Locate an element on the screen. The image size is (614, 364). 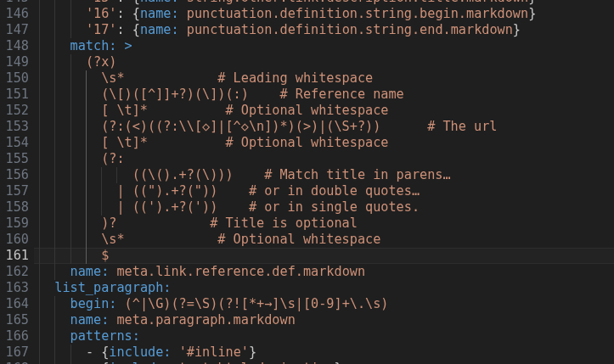
token-punc: : is located at coordinates (121, 30).